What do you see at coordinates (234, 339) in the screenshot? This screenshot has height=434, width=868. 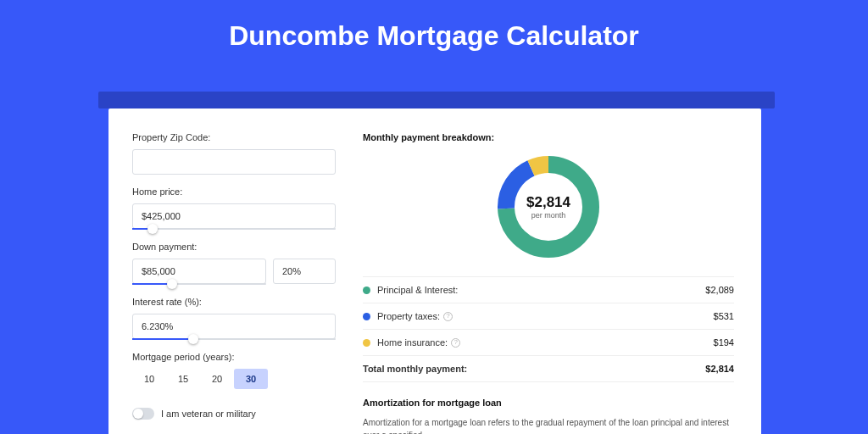 I see `interest-rate-slider` at bounding box center [234, 339].